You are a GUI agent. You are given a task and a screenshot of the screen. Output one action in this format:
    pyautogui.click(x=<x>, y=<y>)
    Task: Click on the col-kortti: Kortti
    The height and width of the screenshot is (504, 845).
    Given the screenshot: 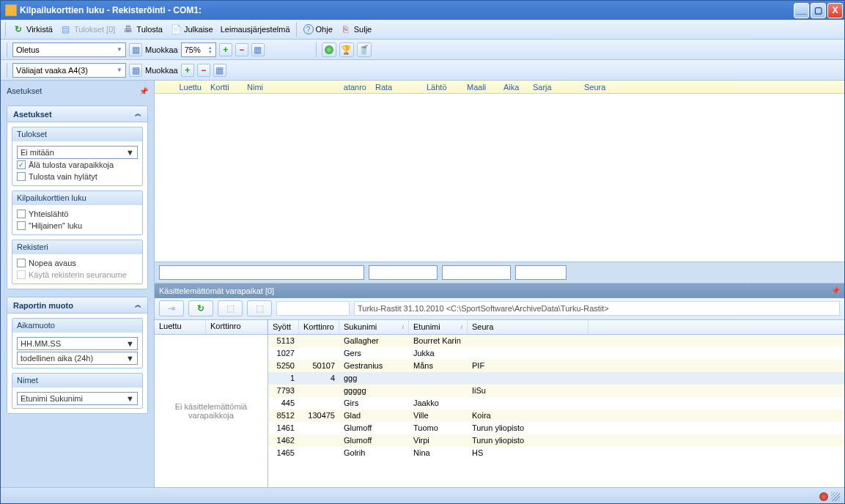 What is the action you would take?
    pyautogui.click(x=224, y=87)
    